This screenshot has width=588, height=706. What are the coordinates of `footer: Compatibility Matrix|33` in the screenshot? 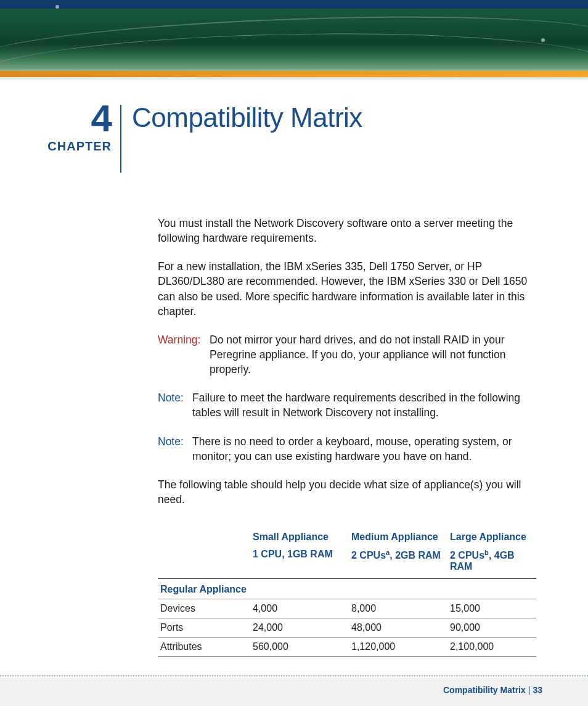 It's located at (294, 692).